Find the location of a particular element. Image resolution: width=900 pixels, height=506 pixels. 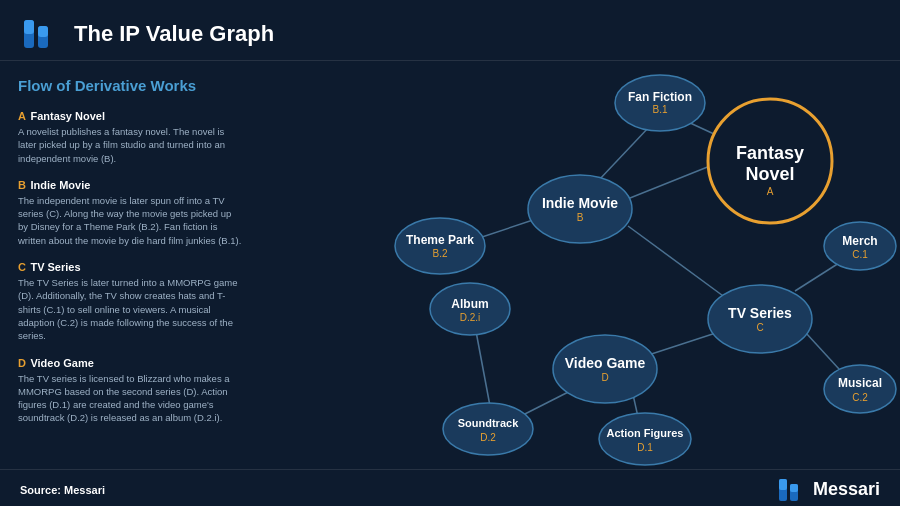

node-tv-series-sub: C is located at coordinates (760, 328).